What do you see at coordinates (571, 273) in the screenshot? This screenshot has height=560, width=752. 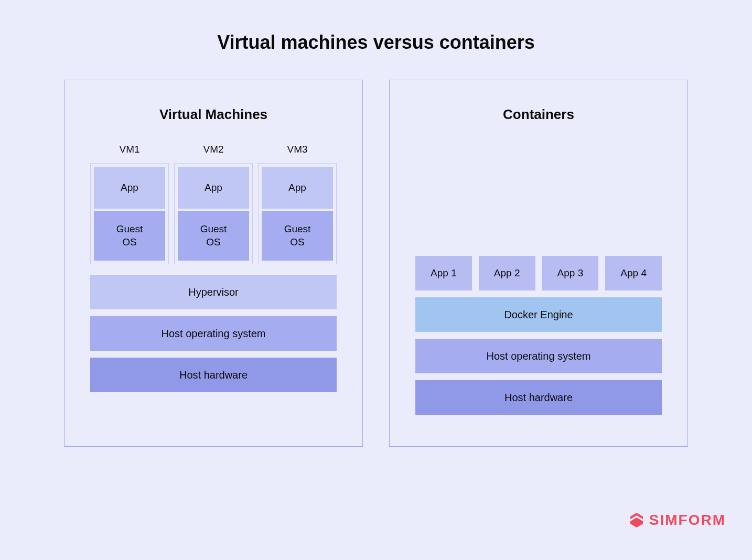 I see `container-app-box: App 3` at bounding box center [571, 273].